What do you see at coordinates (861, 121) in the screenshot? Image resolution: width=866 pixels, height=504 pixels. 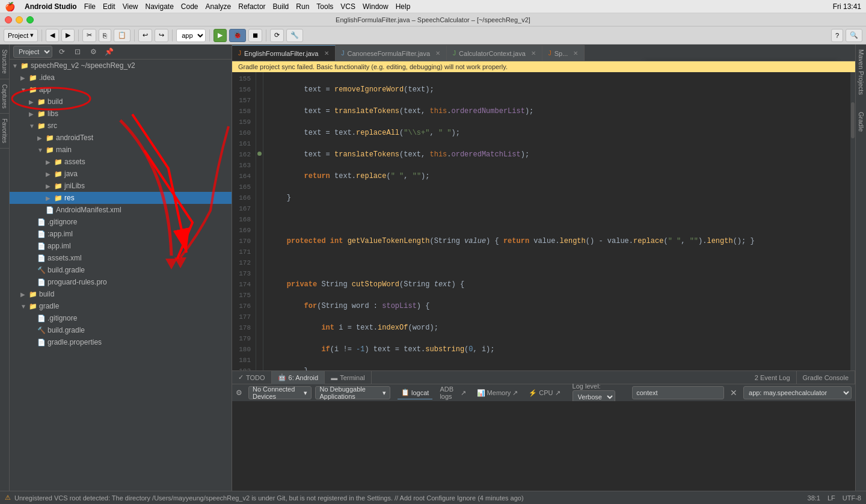 I see `gradle-panel: Gradle` at bounding box center [861, 121].